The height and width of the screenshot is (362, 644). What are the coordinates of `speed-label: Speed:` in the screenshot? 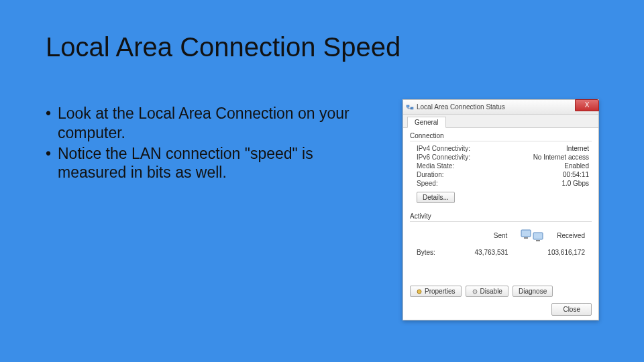 It's located at (427, 184).